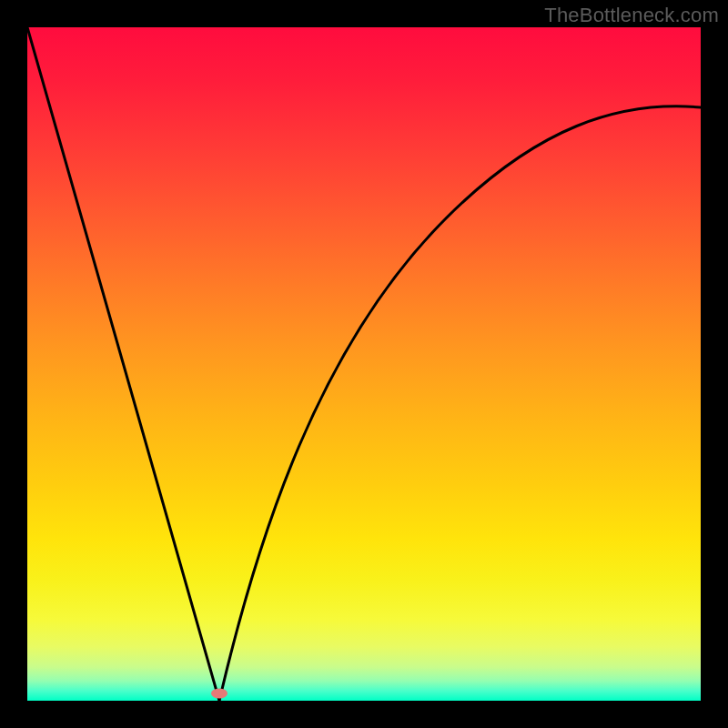 This screenshot has height=728, width=728. I want to click on watermark-text: TheBottleneck.com, so click(632, 15).